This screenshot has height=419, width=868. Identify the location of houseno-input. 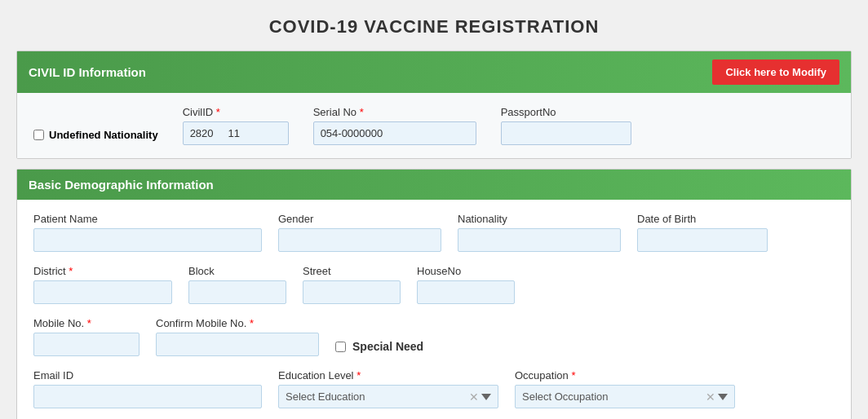
(466, 292).